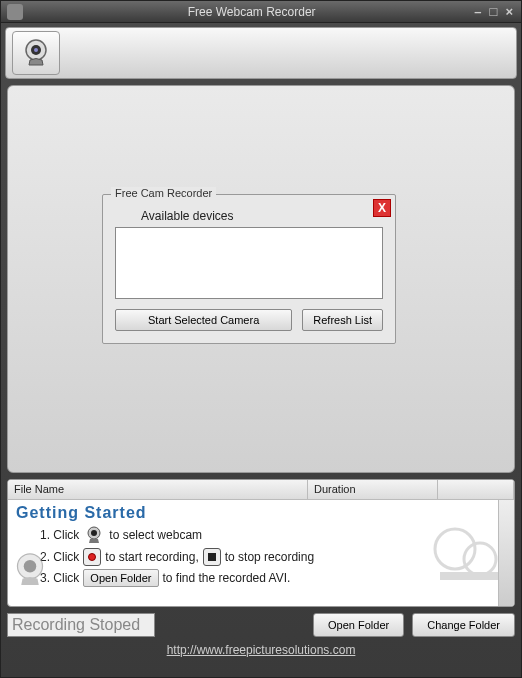 This screenshot has height=678, width=522. What do you see at coordinates (249, 269) in the screenshot?
I see `device-dialog: Free Cam Recorder X Available devices St…` at bounding box center [249, 269].